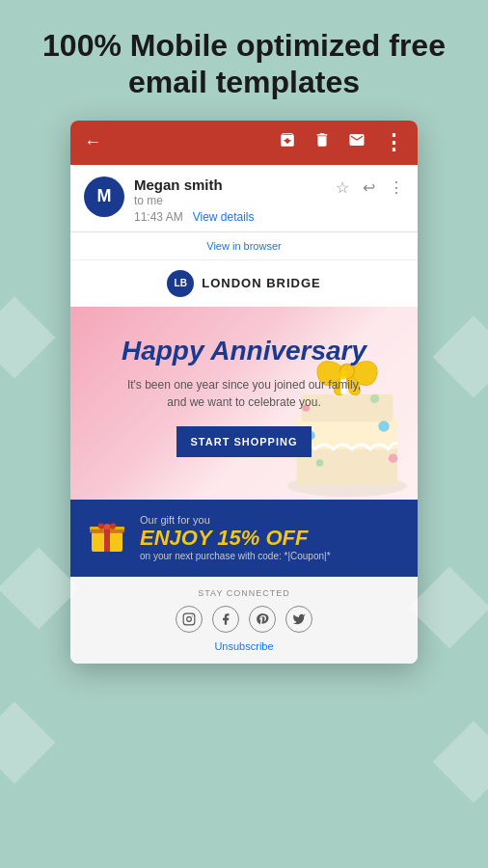  Describe the element at coordinates (244, 284) in the screenshot. I see `logo-bar: LB LONDON BRIDGE` at that location.